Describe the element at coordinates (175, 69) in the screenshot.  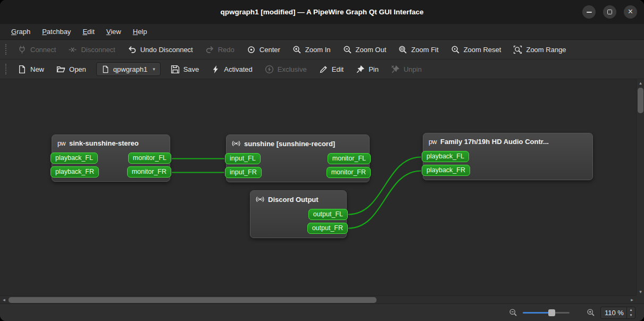
I see `save-icon` at that location.